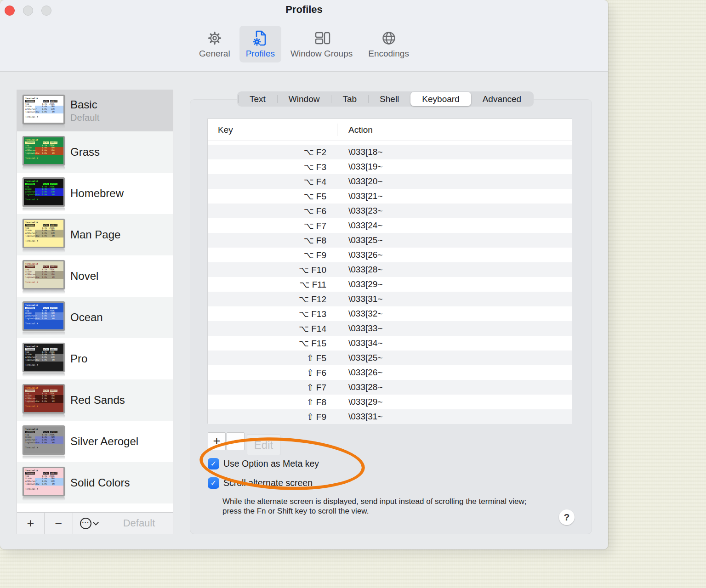 The width and height of the screenshot is (706, 588). I want to click on action-cell: \033[32~, so click(360, 314).